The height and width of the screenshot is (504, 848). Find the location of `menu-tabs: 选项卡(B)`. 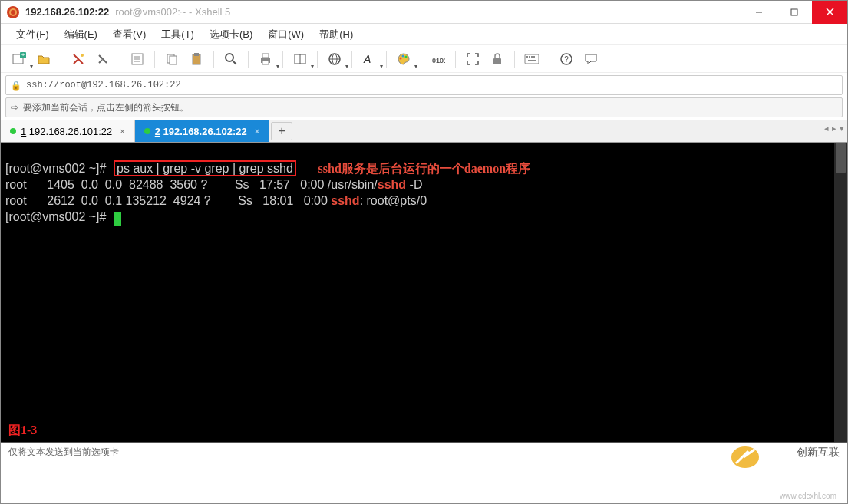

menu-tabs: 选项卡(B) is located at coordinates (231, 35).